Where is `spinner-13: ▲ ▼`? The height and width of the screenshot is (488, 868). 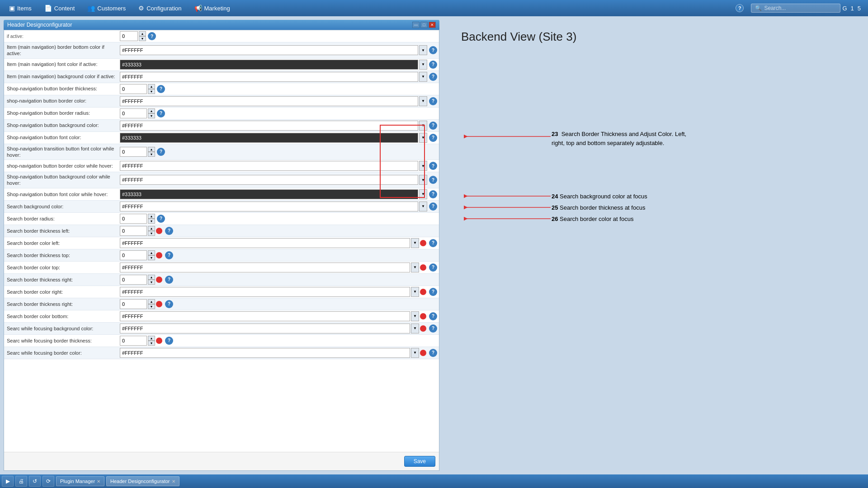 spinner-13: ▲ ▼ is located at coordinates (151, 219).